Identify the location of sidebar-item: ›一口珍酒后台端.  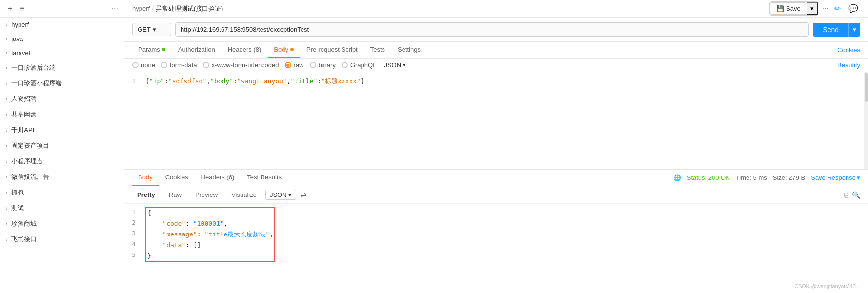
(62, 68).